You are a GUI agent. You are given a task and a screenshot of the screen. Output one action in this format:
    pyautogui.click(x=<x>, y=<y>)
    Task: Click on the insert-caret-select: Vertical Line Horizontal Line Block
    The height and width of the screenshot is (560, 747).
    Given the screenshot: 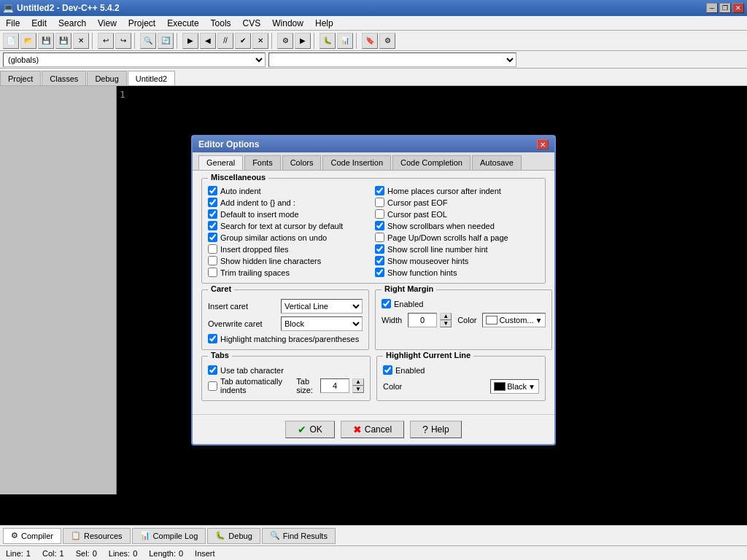 What is the action you would take?
    pyautogui.click(x=322, y=306)
    